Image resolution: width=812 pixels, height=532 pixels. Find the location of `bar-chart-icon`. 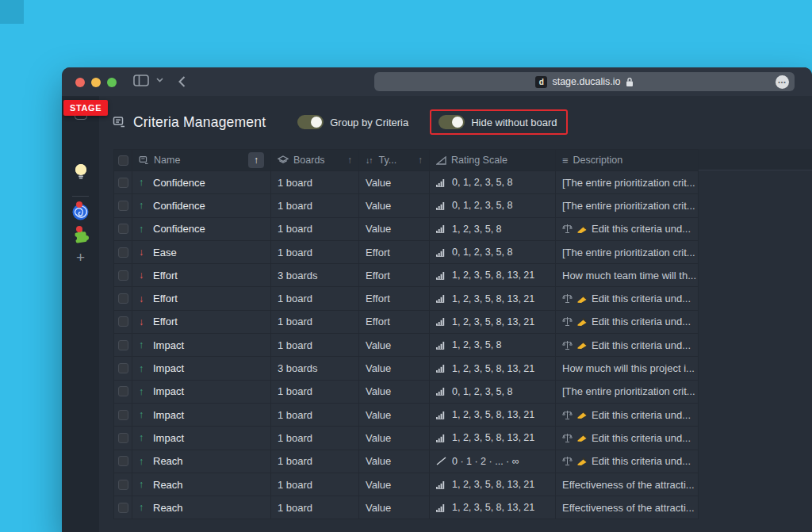

bar-chart-icon is located at coordinates (441, 485).